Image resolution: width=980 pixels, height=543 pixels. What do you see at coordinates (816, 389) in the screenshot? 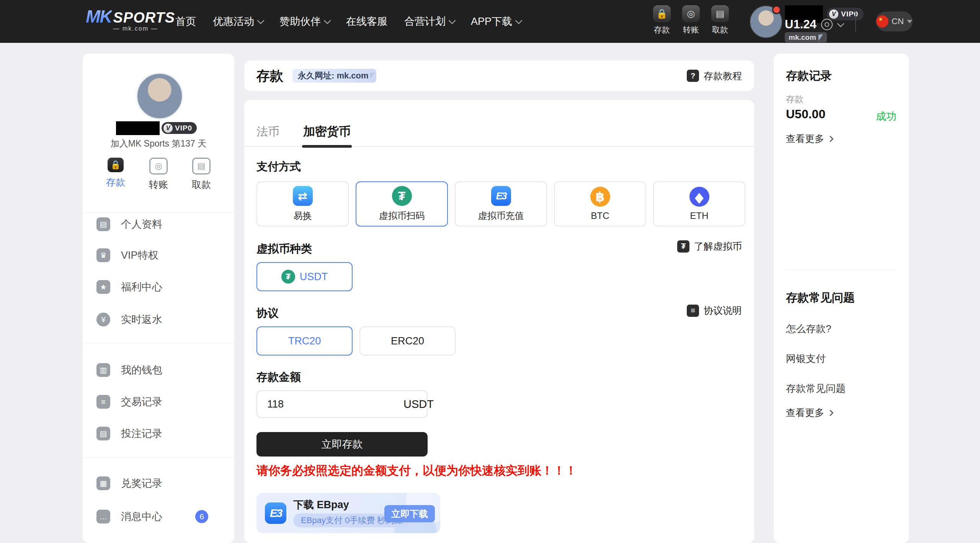
I see `faq-item-common-questions: 存款常见问题` at bounding box center [816, 389].